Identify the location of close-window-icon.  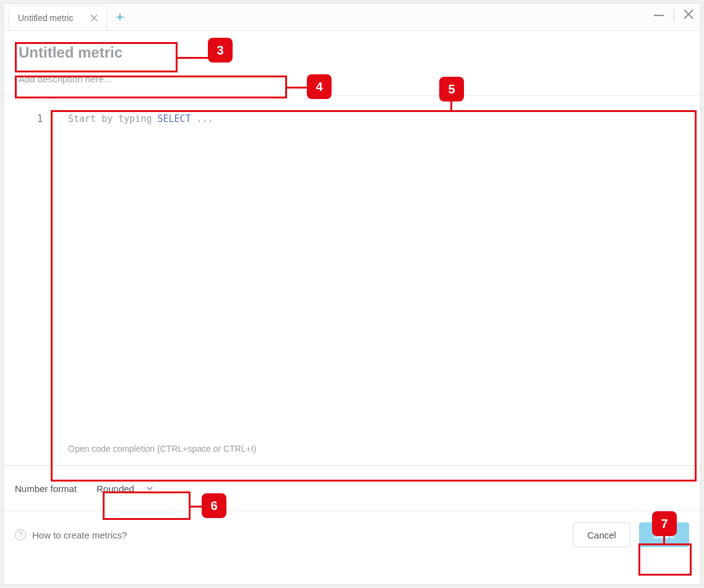
(689, 15).